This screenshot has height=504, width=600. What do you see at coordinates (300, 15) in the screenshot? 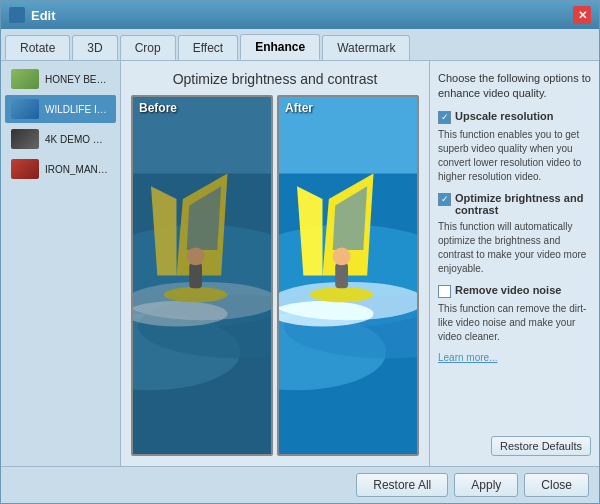
I see `title-bar: Edit ✕` at bounding box center [300, 15].